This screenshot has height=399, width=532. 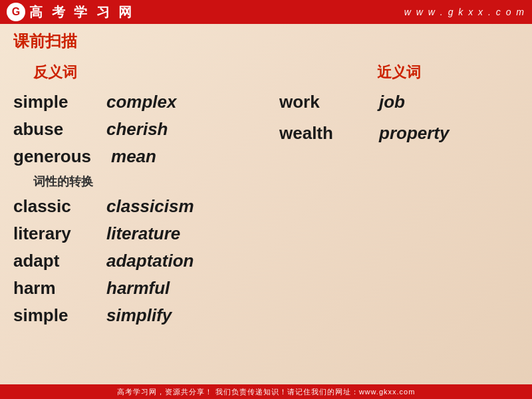 What do you see at coordinates (399, 133) in the screenshot?
I see `synonym-pair-2: wealth property` at bounding box center [399, 133].